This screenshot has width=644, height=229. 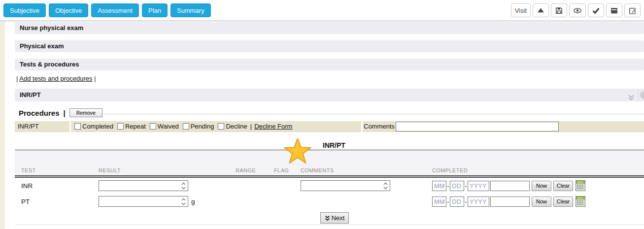 I want to click on checkbox-repeat, so click(x=120, y=126).